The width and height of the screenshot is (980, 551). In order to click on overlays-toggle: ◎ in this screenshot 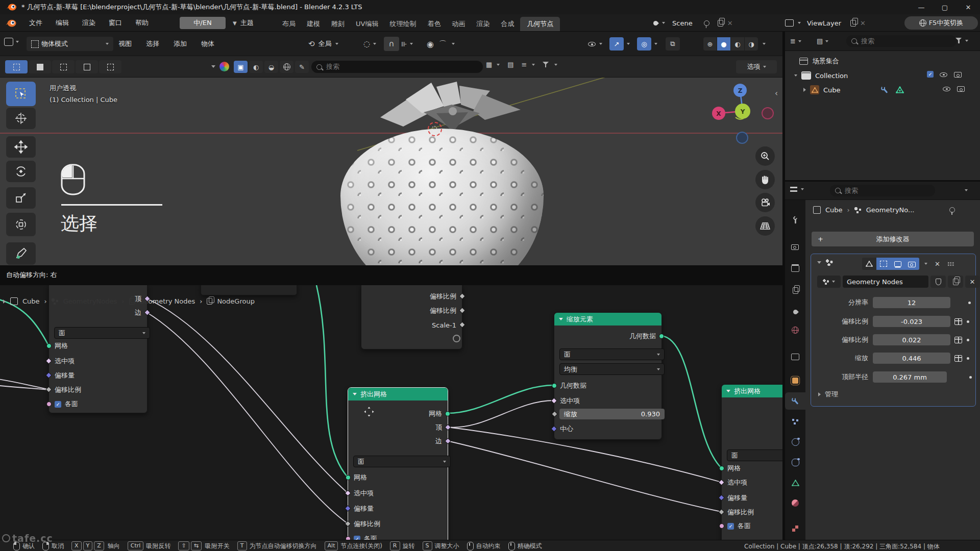, I will do `click(644, 44)`.